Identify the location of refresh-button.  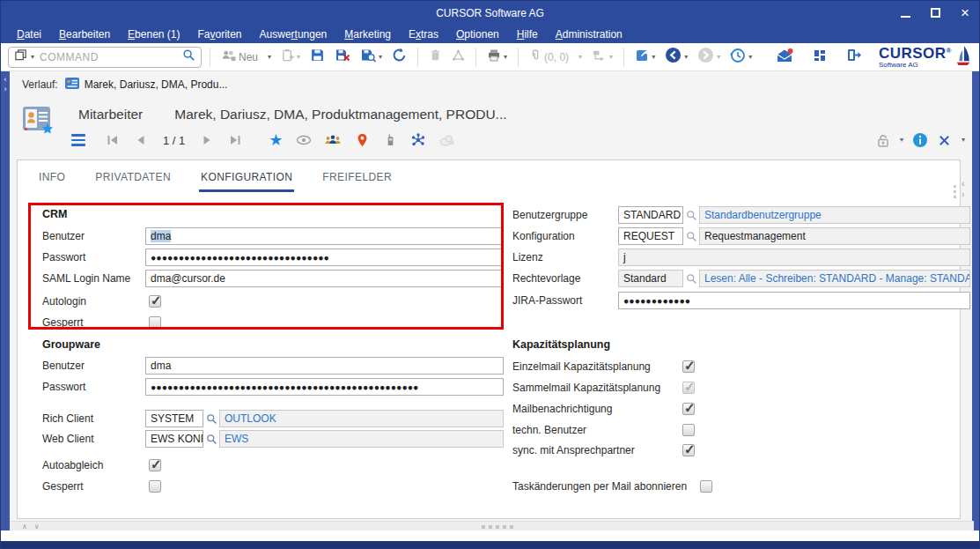
(400, 56).